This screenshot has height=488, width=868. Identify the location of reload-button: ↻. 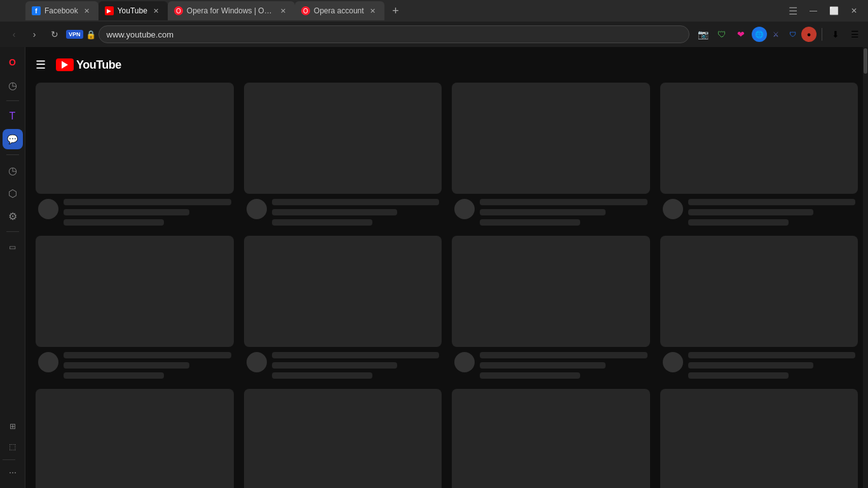
(55, 34).